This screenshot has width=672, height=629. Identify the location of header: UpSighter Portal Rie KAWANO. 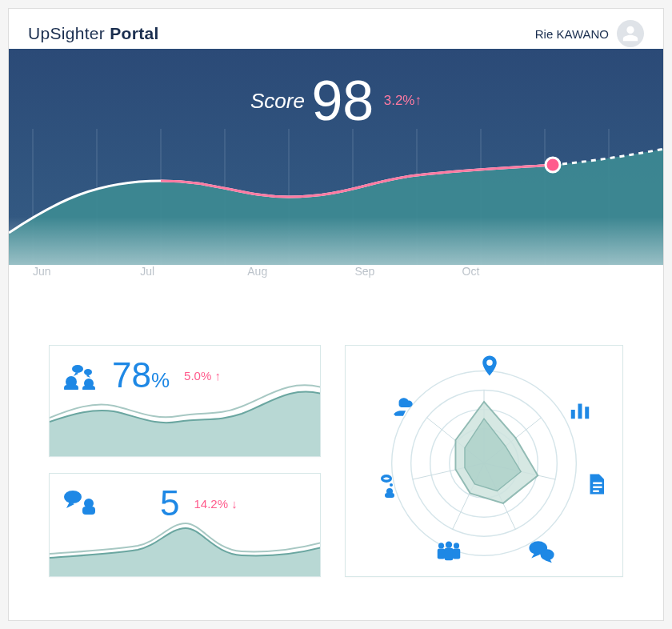
(336, 32).